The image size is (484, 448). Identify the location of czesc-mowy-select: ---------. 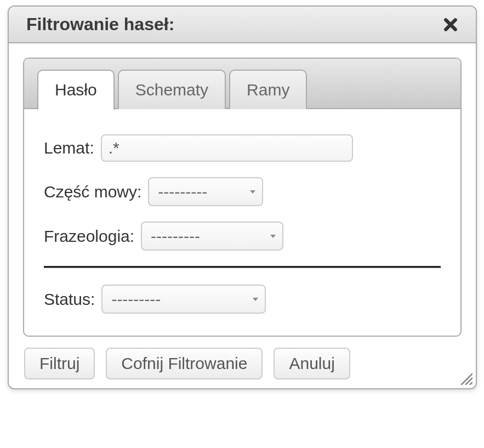
(206, 192).